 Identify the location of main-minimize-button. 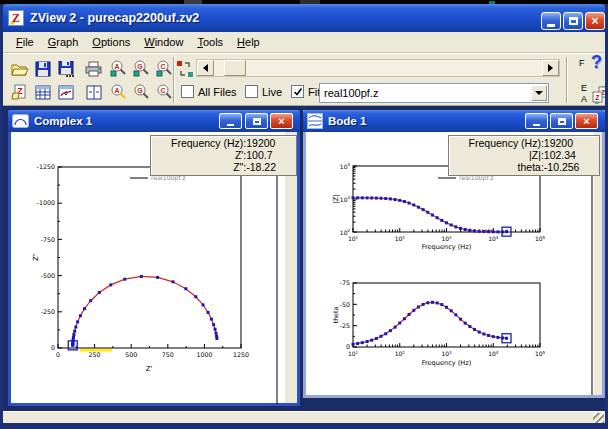
(551, 21).